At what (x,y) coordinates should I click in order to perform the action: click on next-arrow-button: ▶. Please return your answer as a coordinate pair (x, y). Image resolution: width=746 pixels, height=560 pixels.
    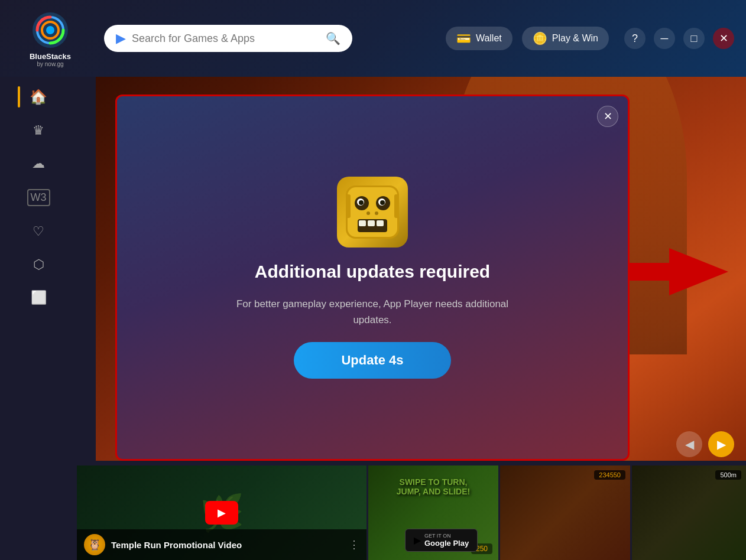
    Looking at the image, I should click on (721, 444).